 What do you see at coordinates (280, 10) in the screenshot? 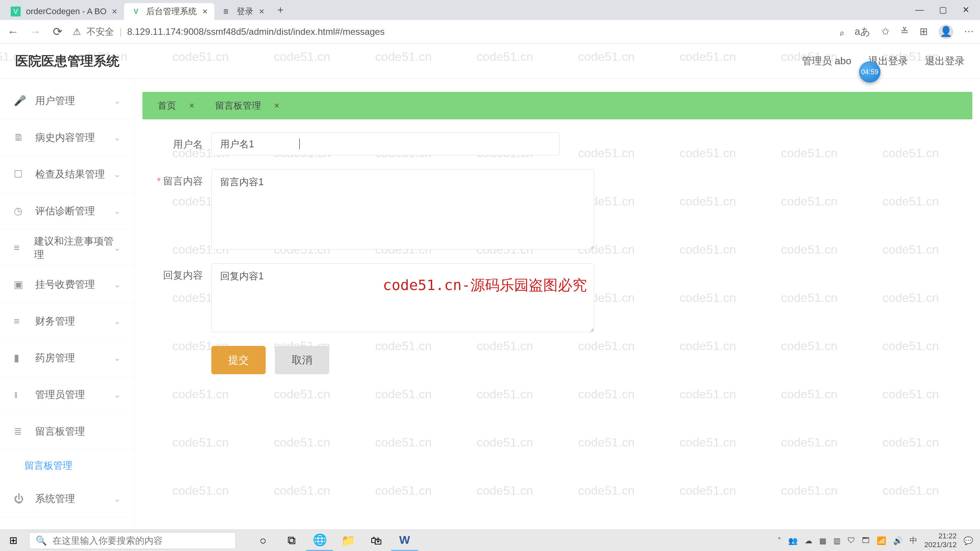
I see `new-tab-button: +` at bounding box center [280, 10].